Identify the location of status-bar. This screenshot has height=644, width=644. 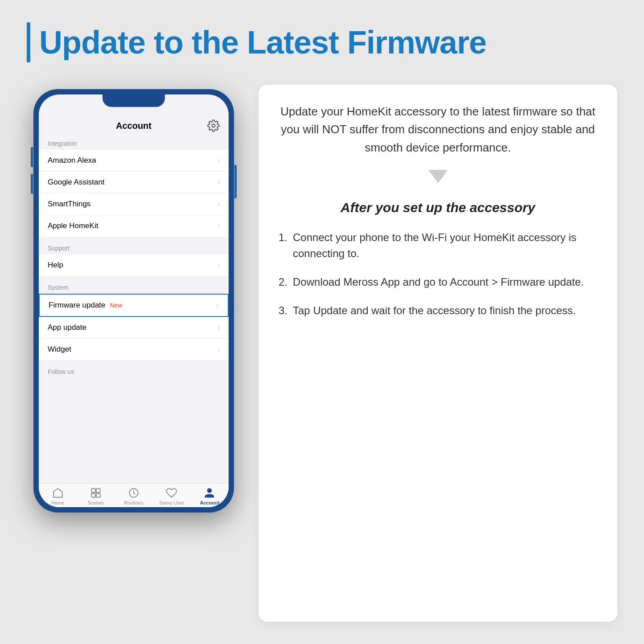
(134, 111).